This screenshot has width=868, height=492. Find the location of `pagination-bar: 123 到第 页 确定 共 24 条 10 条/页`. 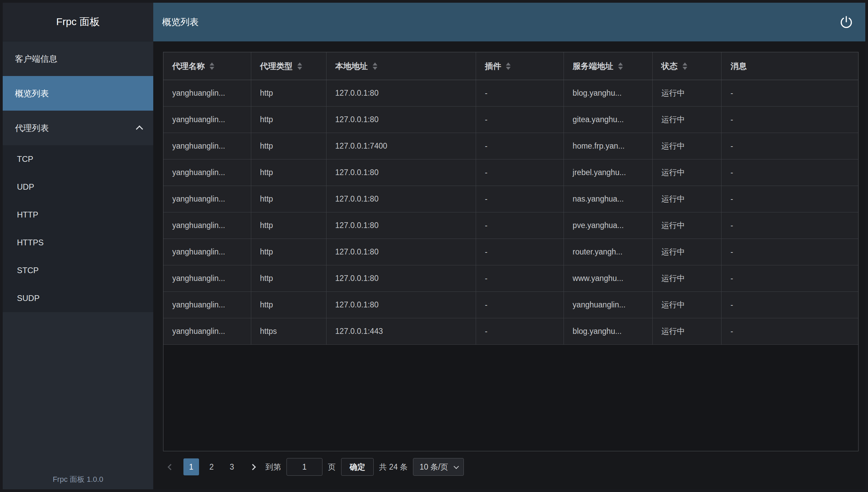

pagination-bar: 123 到第 页 确定 共 24 条 10 条/页 is located at coordinates (313, 467).